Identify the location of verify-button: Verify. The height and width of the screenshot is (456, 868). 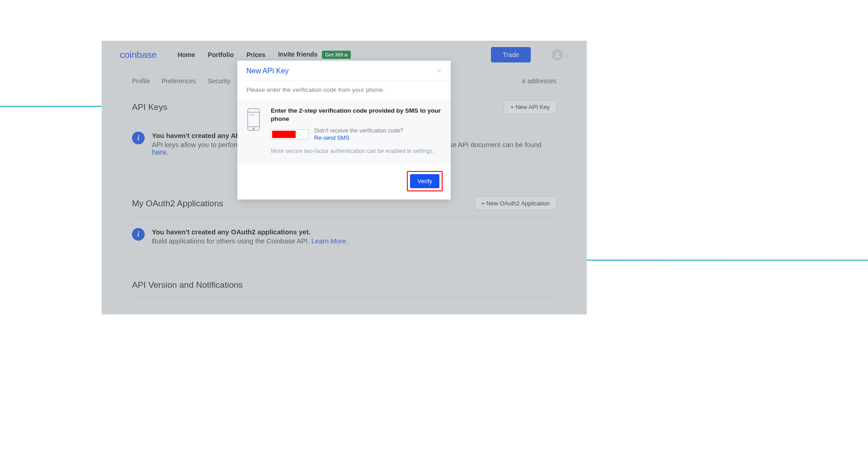
(425, 181).